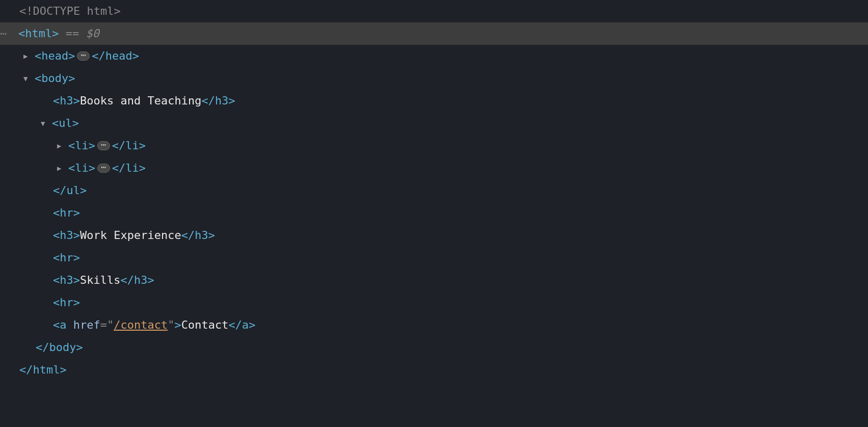 This screenshot has height=427, width=868. Describe the element at coordinates (93, 34) in the screenshot. I see `selected-var: $0` at that location.